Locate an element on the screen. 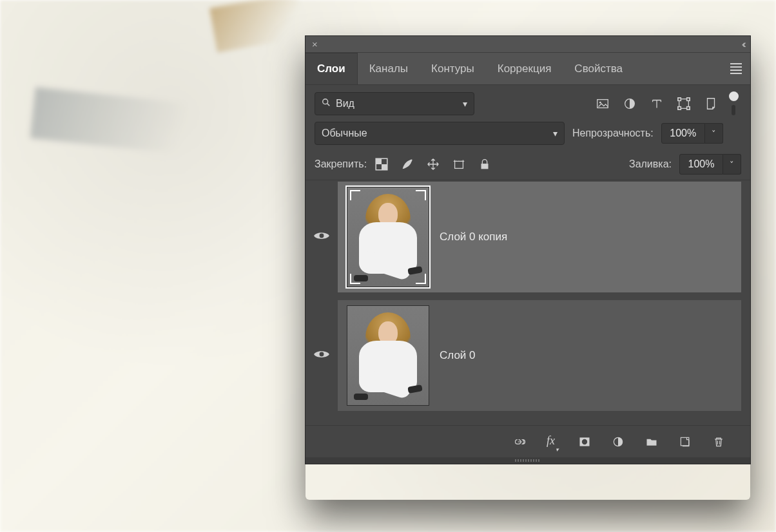 Image resolution: width=776 pixels, height=532 pixels. tab-adjustments: Коррекция is located at coordinates (525, 68).